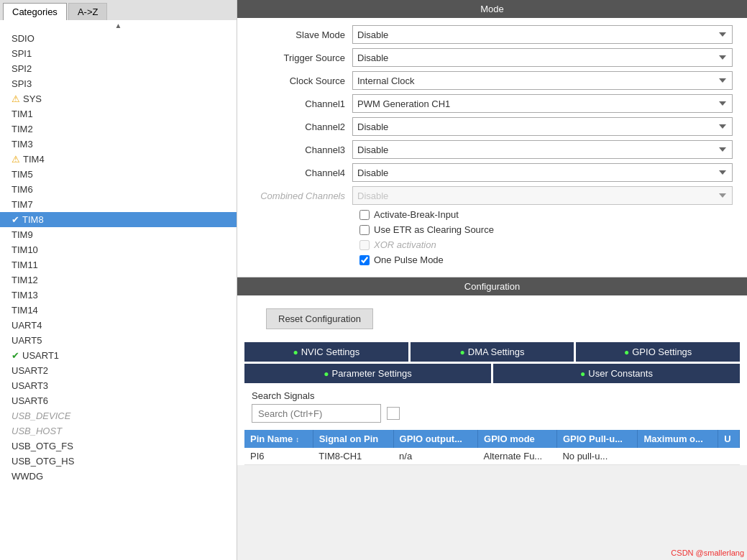 This screenshot has width=747, height=560. Describe the element at coordinates (302, 104) in the screenshot. I see `mode-field-label: Channel1` at that location.